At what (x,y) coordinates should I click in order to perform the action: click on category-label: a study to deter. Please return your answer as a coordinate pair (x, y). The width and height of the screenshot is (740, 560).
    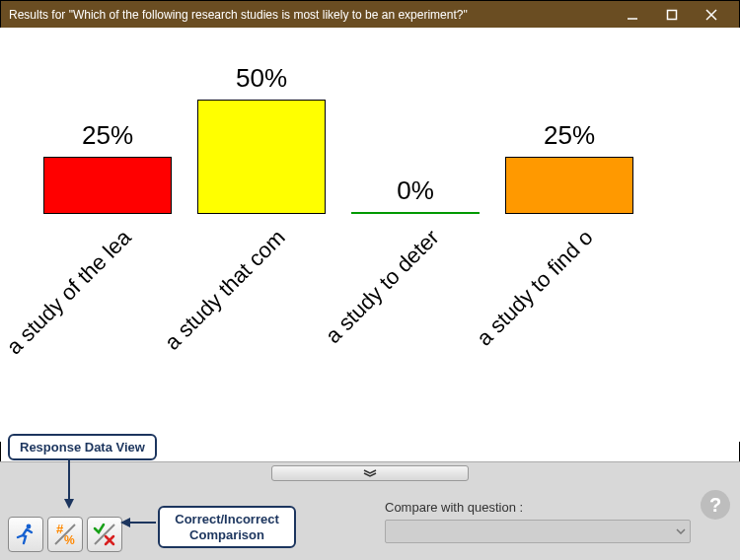
    Looking at the image, I should click on (373, 297).